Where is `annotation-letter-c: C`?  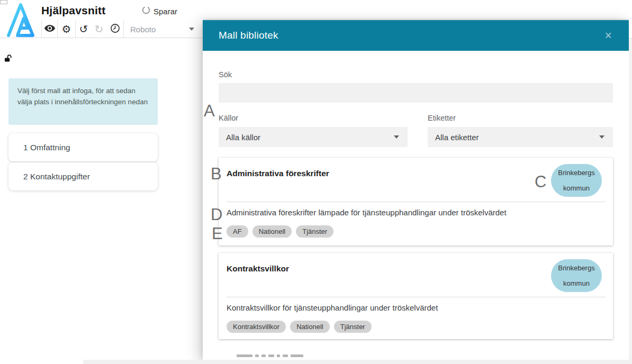
annotation-letter-c: C is located at coordinates (540, 182).